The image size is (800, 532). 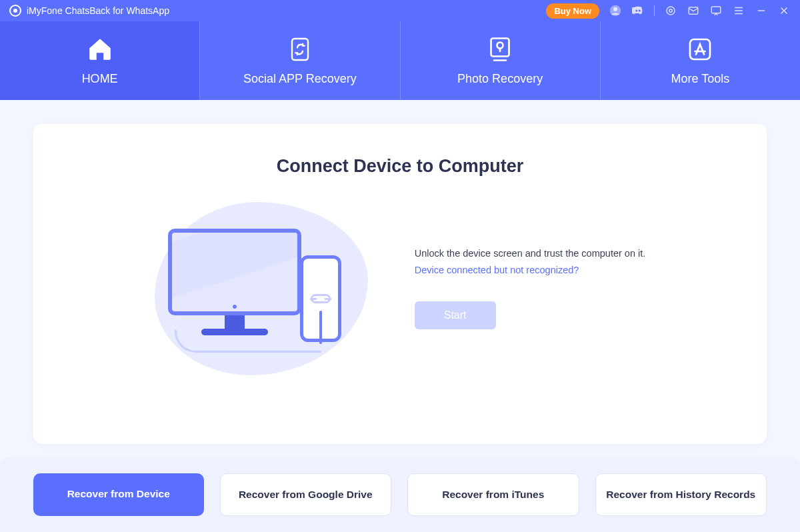 I want to click on app-logo-icon, so click(x=15, y=11).